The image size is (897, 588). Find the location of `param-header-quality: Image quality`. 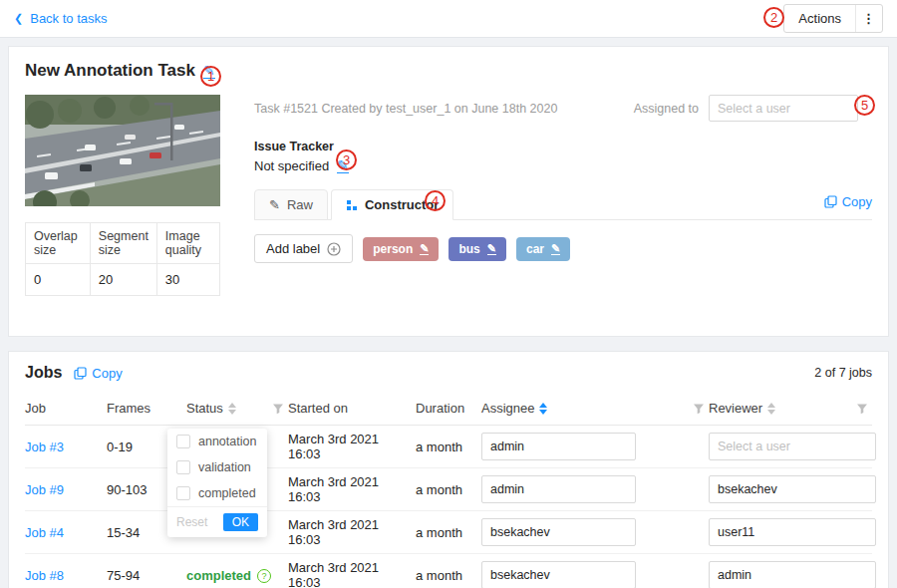

param-header-quality: Image quality is located at coordinates (187, 243).